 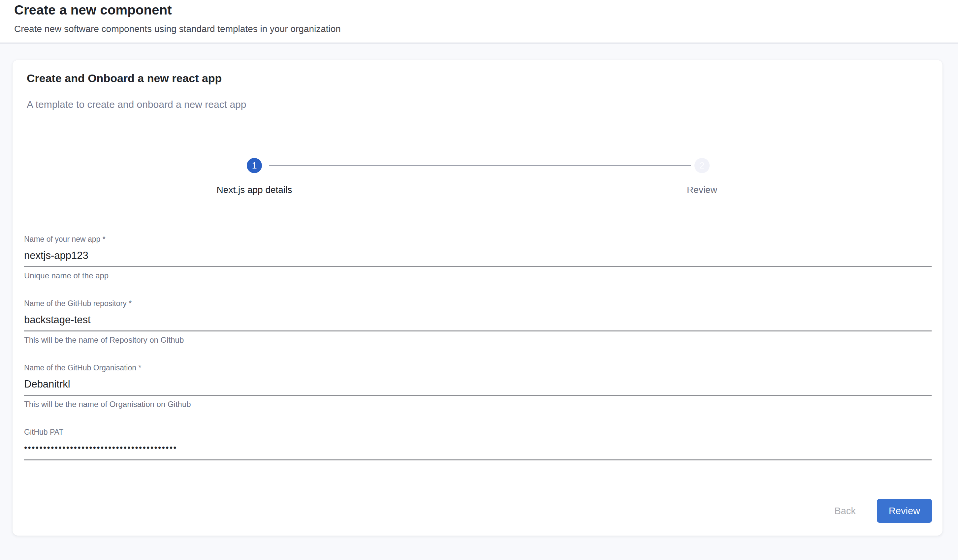 I want to click on wizard-actions: Back Review, so click(x=880, y=511).